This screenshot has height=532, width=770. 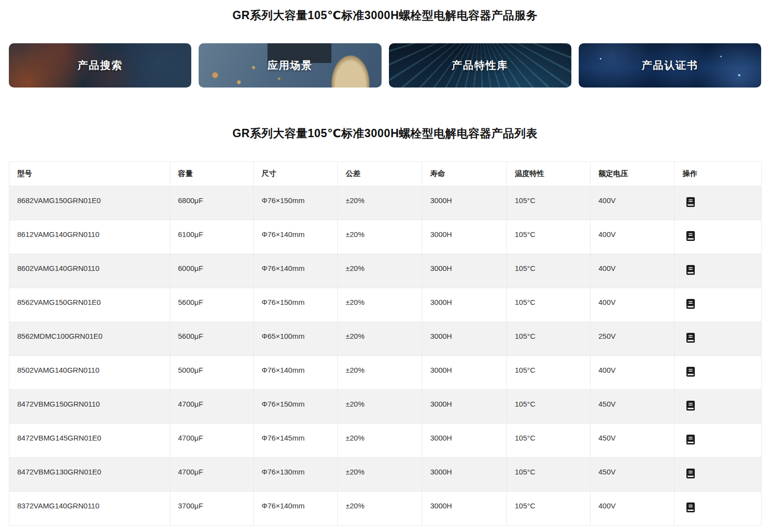 What do you see at coordinates (465, 174) in the screenshot?
I see `col-header-life: 寿命` at bounding box center [465, 174].